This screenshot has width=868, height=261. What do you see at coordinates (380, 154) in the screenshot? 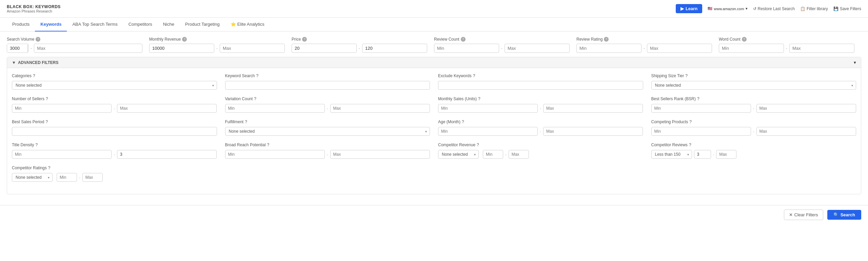
I see `broad-reach-potential-max-input` at bounding box center [380, 154].